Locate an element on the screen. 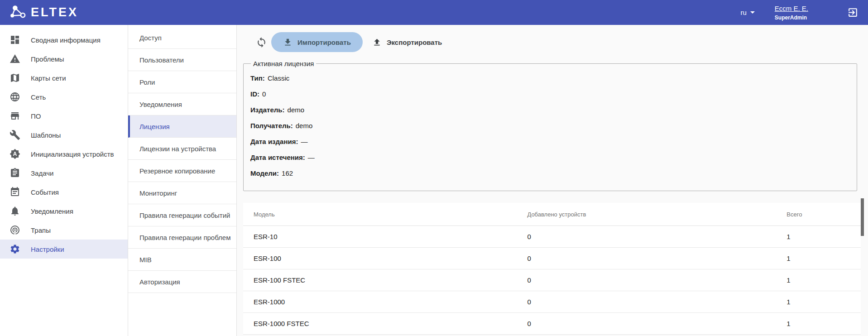  license-field-value: 162 is located at coordinates (287, 173).